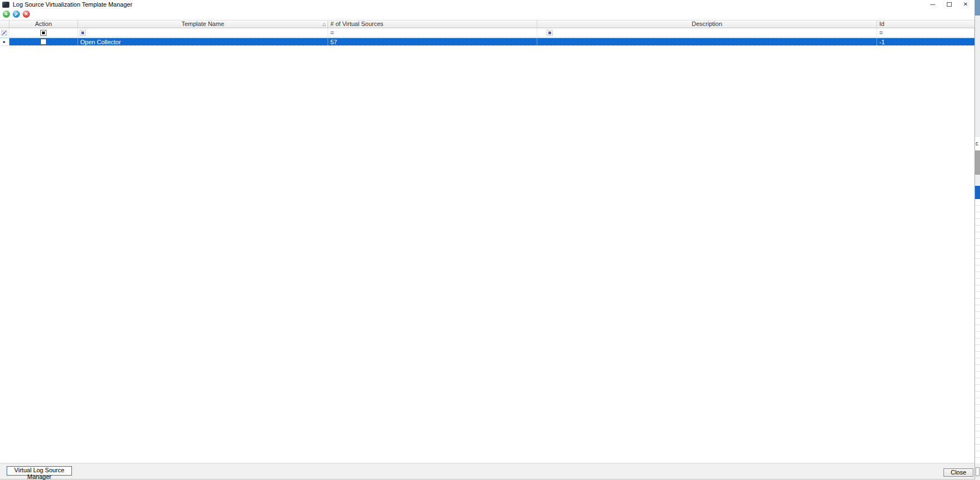 The width and height of the screenshot is (980, 480). Describe the element at coordinates (43, 42) in the screenshot. I see `action-checkbox` at that location.